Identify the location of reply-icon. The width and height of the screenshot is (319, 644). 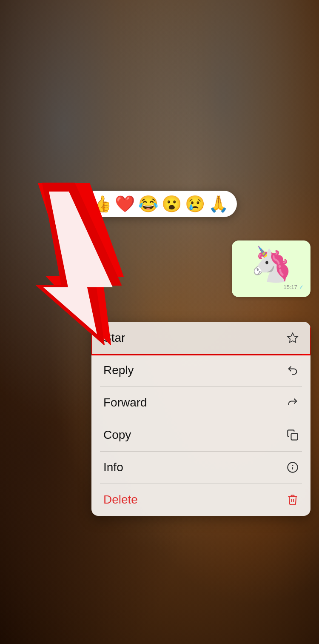
(293, 370).